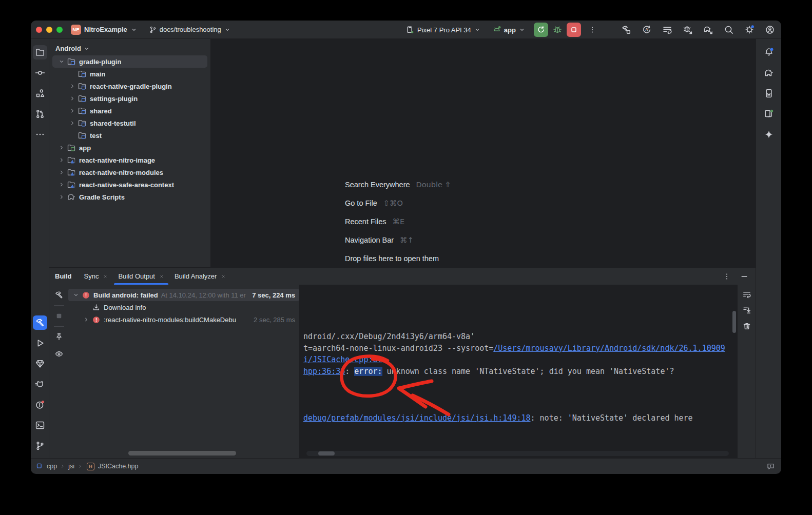  What do you see at coordinates (769, 114) in the screenshot?
I see `tool-button-device-manager` at bounding box center [769, 114].